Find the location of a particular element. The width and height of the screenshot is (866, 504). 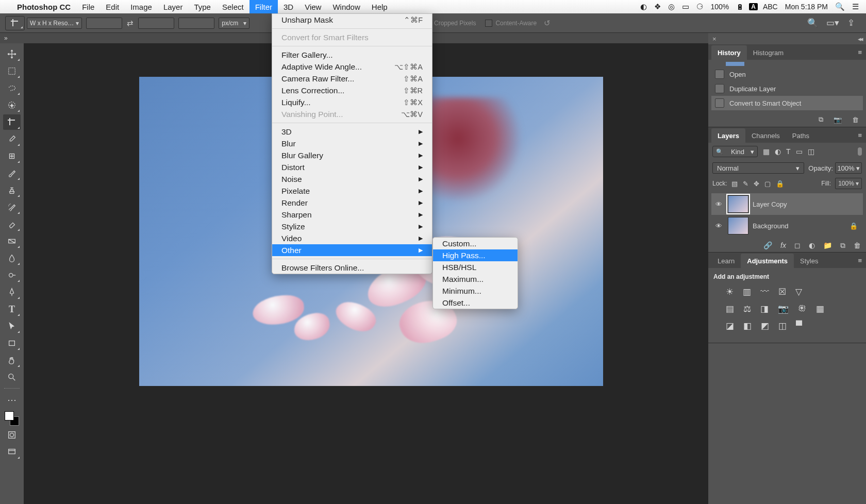

mi-custom: Custom... is located at coordinates (475, 243).